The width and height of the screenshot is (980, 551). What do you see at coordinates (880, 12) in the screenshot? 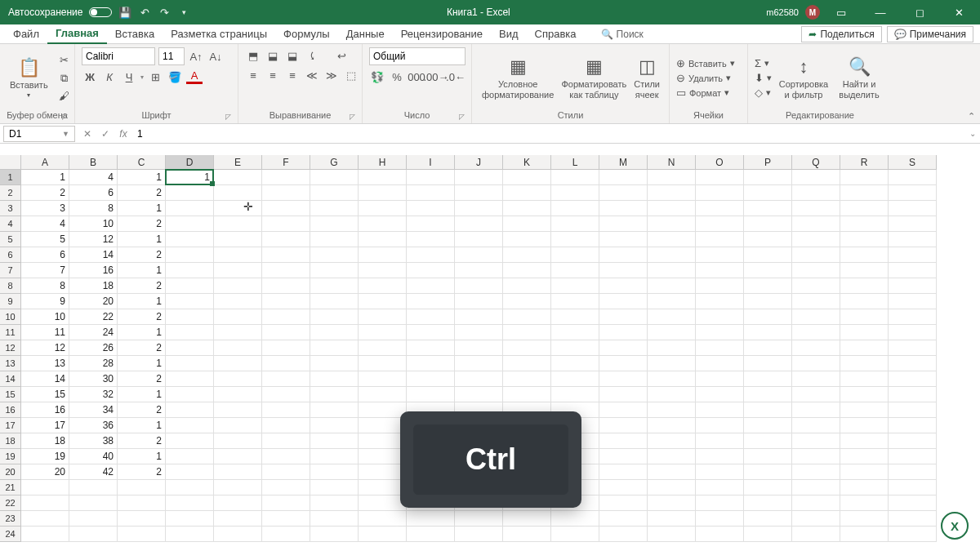
I see `minimize-icon: —` at bounding box center [880, 12].